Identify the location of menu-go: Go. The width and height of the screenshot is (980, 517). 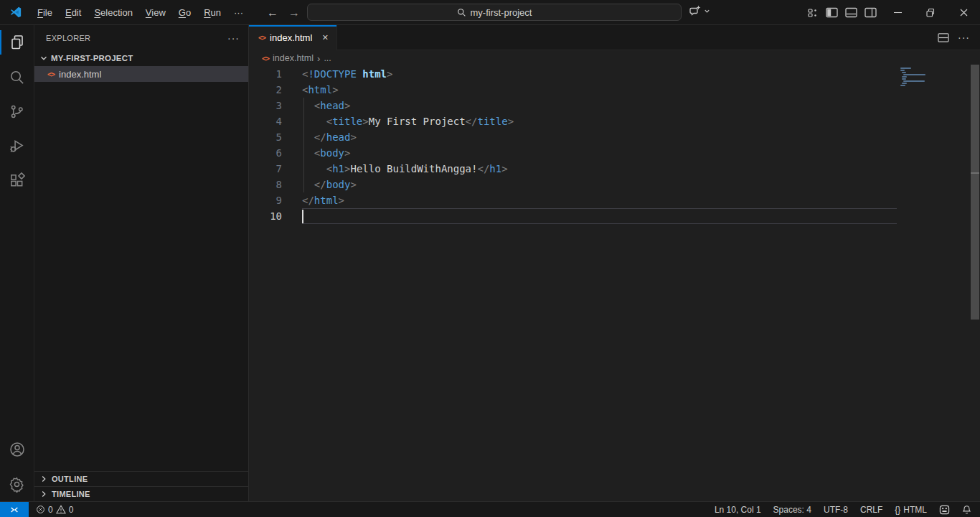
(185, 13).